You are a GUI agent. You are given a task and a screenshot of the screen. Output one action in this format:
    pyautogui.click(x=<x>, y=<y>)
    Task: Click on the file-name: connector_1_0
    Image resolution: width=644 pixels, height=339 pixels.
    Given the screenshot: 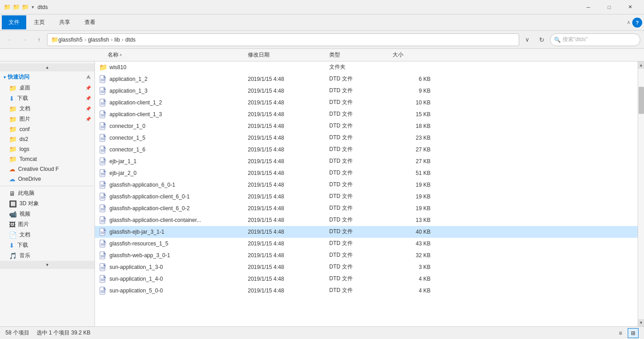 What is the action you would take?
    pyautogui.click(x=178, y=126)
    